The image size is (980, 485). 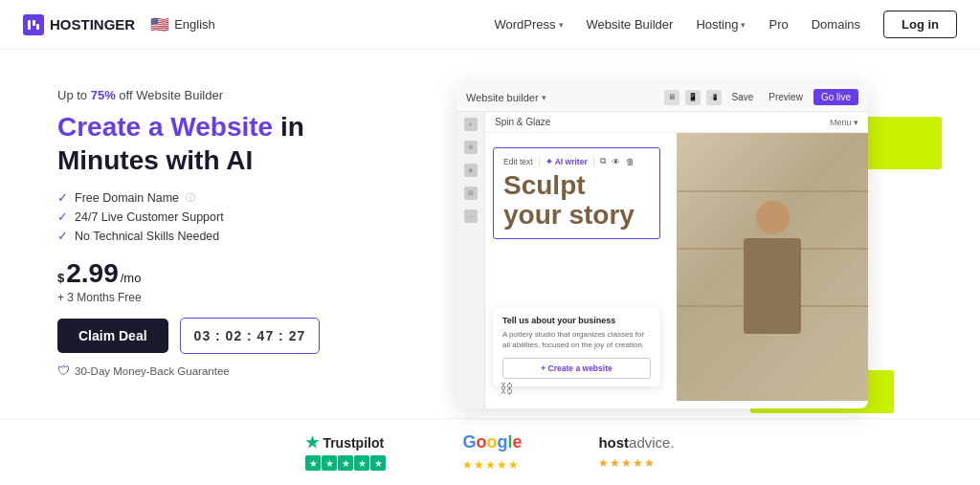 I want to click on logo: HOSTINGER, so click(x=78, y=25).